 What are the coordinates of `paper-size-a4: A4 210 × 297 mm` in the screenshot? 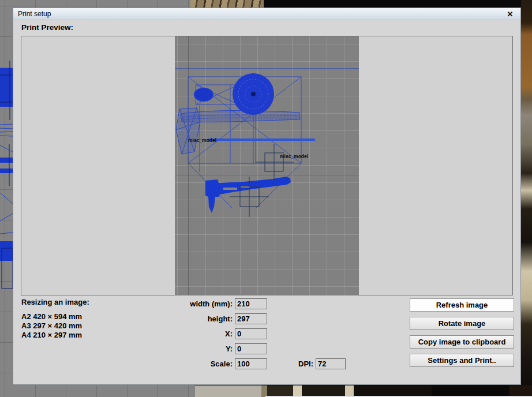 It's located at (52, 335).